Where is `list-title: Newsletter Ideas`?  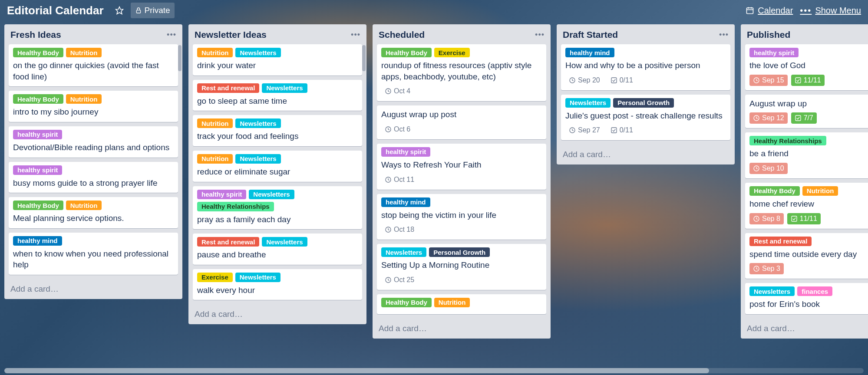
list-title: Newsletter Ideas is located at coordinates (273, 35).